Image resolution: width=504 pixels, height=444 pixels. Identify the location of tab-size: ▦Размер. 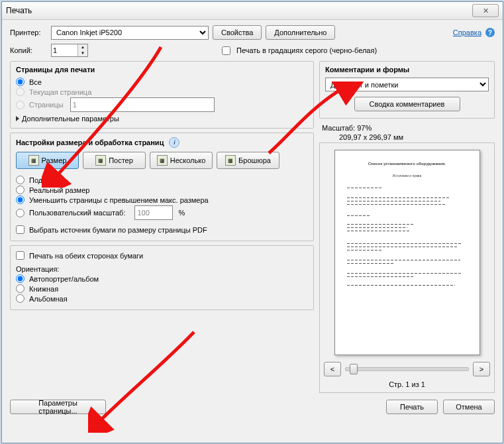
(48, 160).